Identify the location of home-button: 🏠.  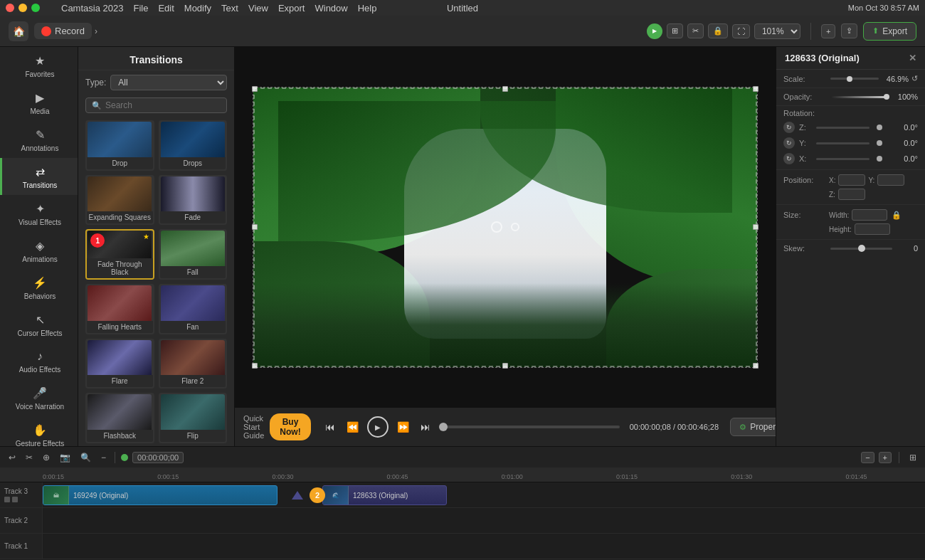
(18, 31).